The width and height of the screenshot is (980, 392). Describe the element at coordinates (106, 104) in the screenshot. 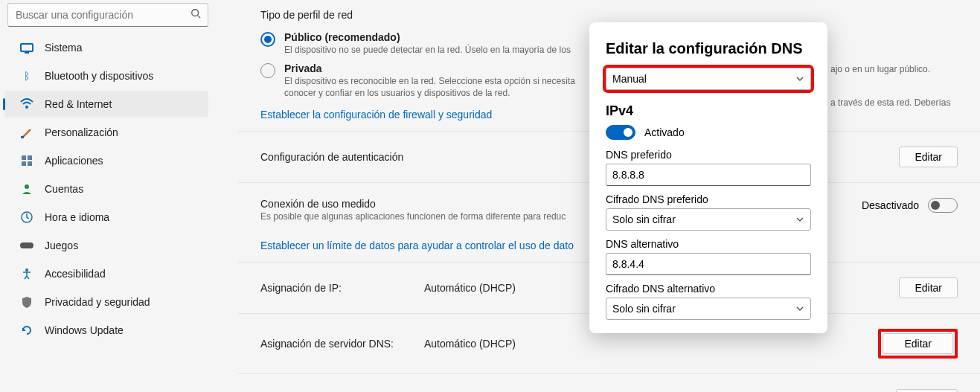

I see `sidebar-item-red-internet: Red & Internet` at that location.